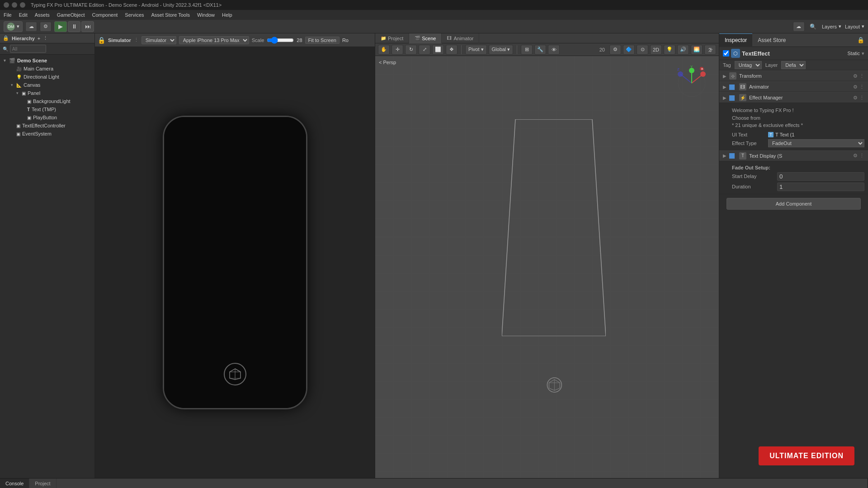  What do you see at coordinates (794, 118) in the screenshot?
I see `em-desc: Welcome to Typing FX Pro ! Choose from *…` at bounding box center [794, 118].